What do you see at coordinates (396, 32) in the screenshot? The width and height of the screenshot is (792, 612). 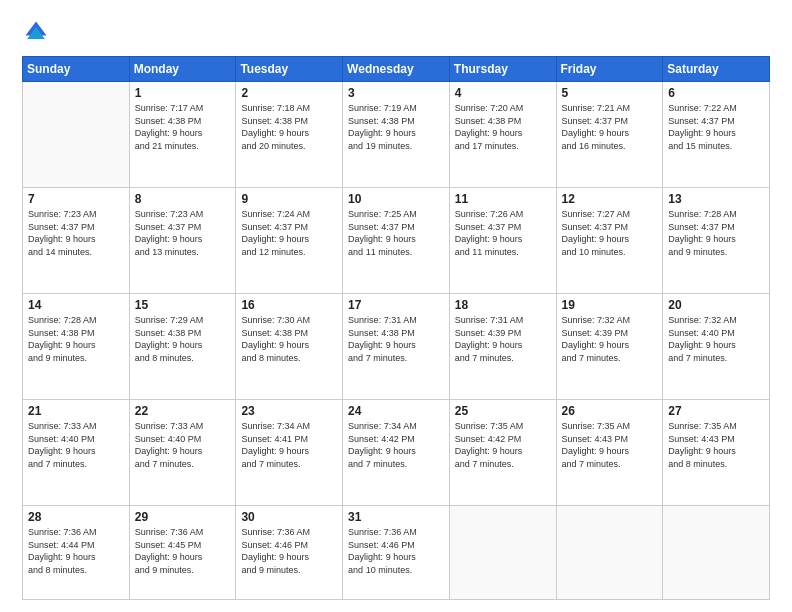 I see `header` at bounding box center [396, 32].